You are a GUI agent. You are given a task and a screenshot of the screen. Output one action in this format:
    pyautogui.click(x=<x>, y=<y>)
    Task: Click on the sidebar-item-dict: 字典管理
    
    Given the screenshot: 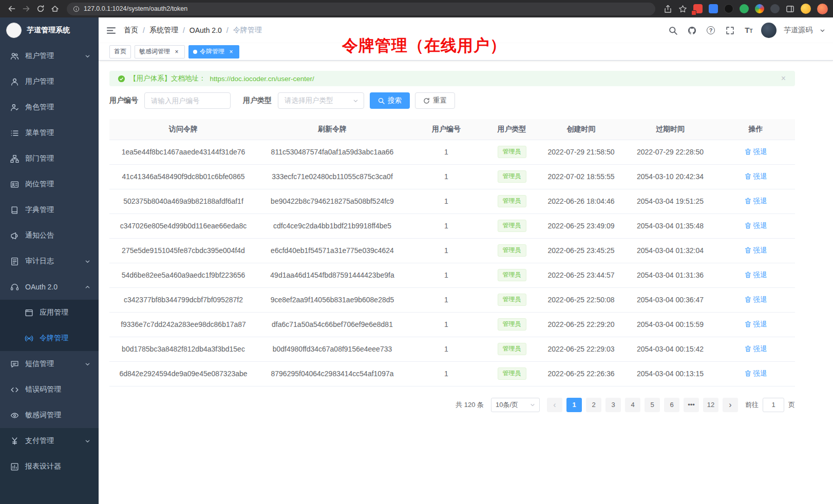 What is the action you would take?
    pyautogui.click(x=49, y=210)
    